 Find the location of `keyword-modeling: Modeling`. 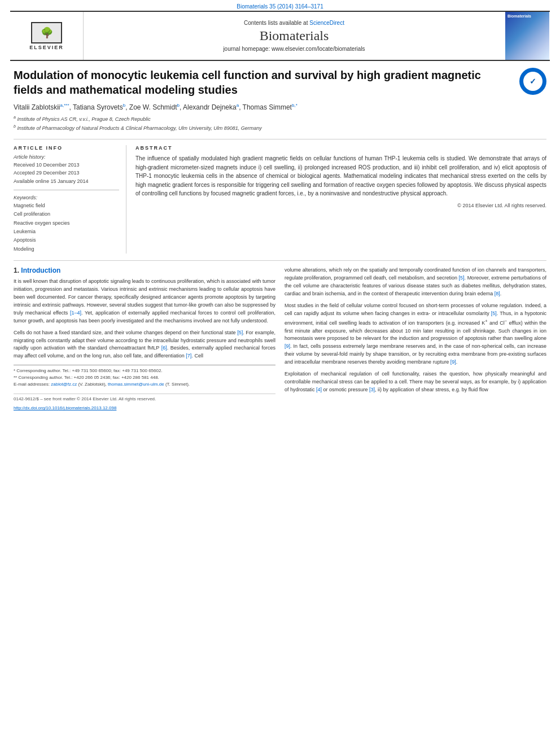

keyword-modeling: Modeling is located at coordinates (67, 250).